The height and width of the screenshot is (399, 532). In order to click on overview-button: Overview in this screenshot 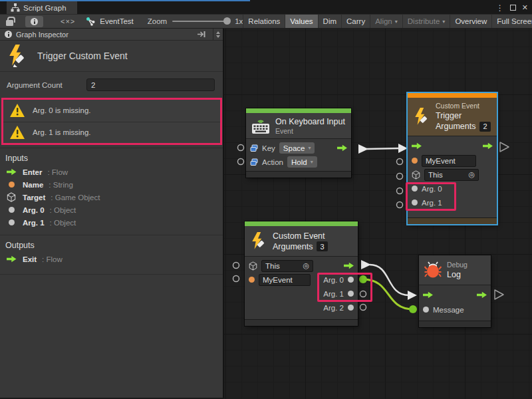, I will do `click(471, 21)`.